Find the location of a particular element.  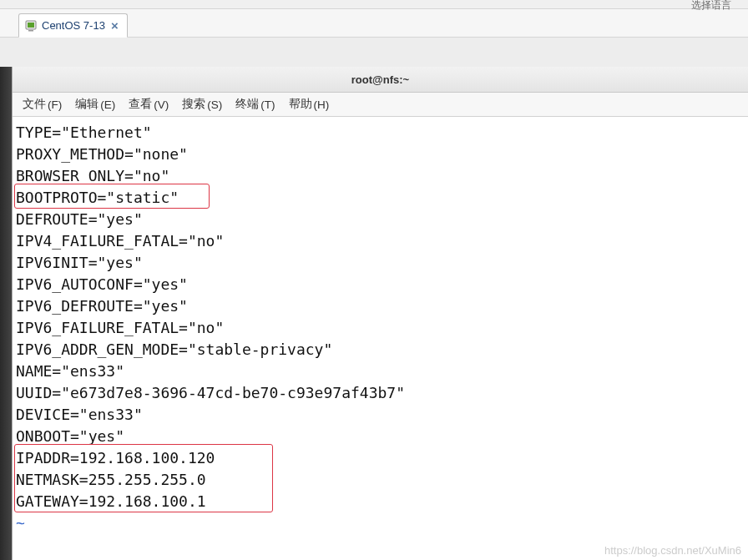

menu-accelerator: (F) is located at coordinates (55, 105).